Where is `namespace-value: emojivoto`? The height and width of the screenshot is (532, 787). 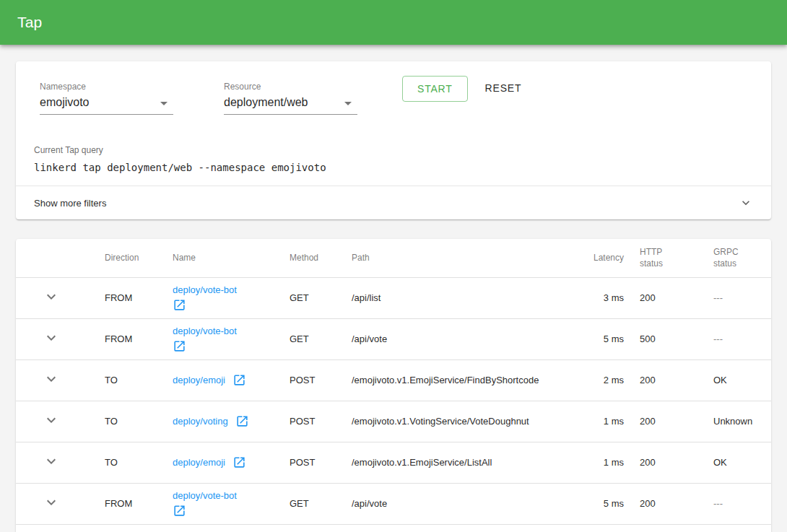 namespace-value: emojivoto is located at coordinates (64, 103).